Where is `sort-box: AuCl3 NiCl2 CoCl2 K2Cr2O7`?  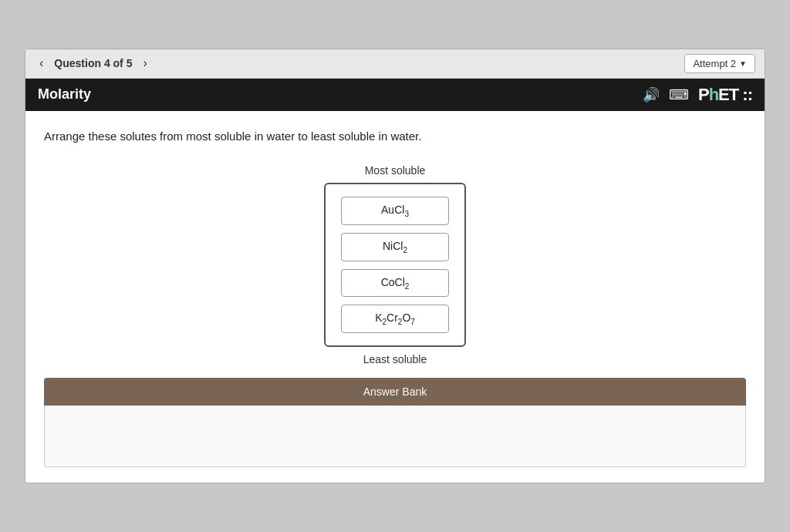 sort-box: AuCl3 NiCl2 CoCl2 K2Cr2O7 is located at coordinates (395, 265).